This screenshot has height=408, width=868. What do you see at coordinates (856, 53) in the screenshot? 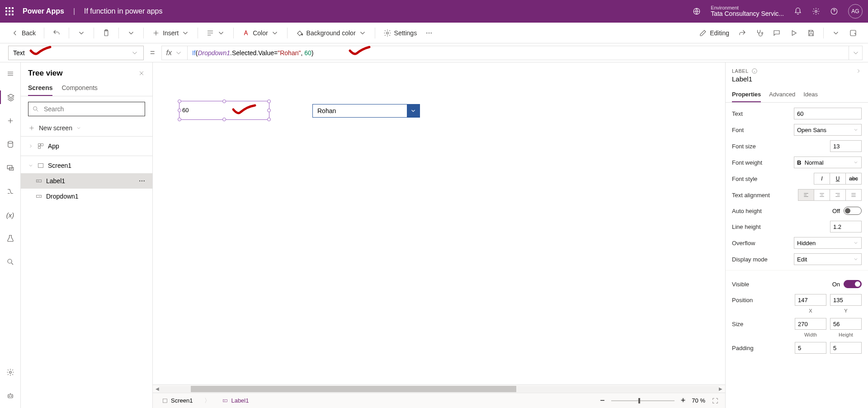
I see `expand-formula-button` at bounding box center [856, 53].